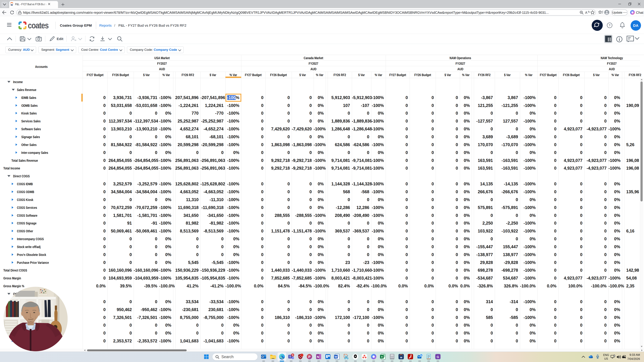  Describe the element at coordinates (382, 357) in the screenshot. I see `svg-text: X` at that location.